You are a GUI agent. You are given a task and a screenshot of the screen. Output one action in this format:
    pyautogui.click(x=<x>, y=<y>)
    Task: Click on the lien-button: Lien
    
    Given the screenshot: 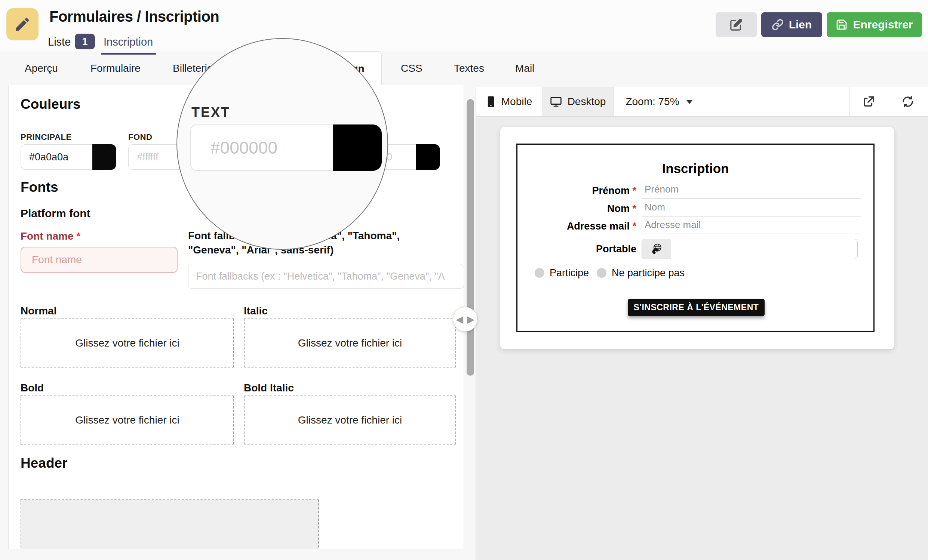 What is the action you would take?
    pyautogui.click(x=792, y=25)
    